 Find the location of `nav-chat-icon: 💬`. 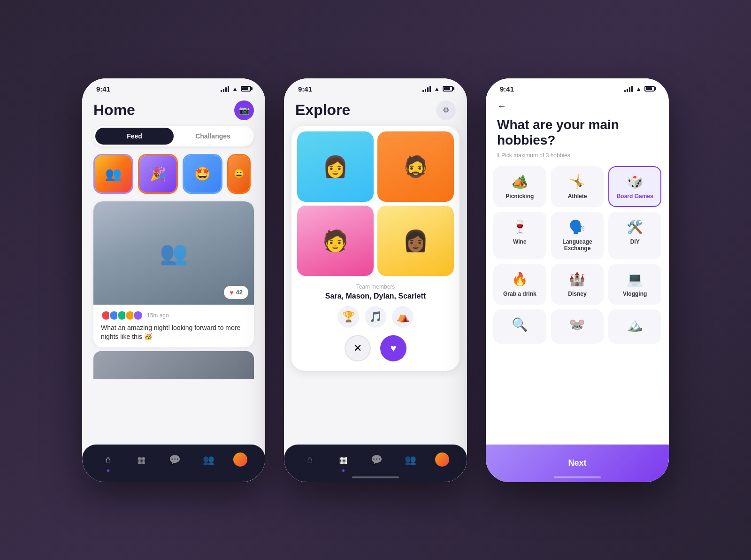

nav-chat-icon: 💬 is located at coordinates (175, 460).